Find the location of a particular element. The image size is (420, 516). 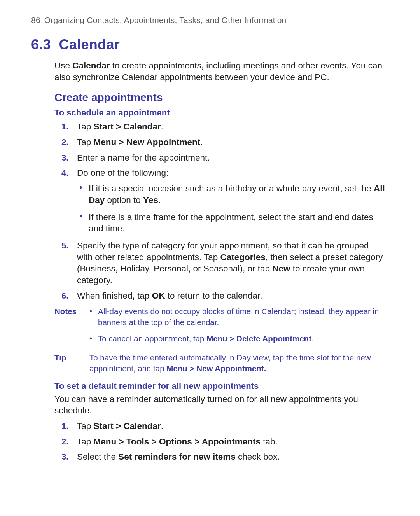

procedure-2-steps: 1. Tap Start > Calendar. 2. Tap Menu > T… is located at coordinates (220, 442).